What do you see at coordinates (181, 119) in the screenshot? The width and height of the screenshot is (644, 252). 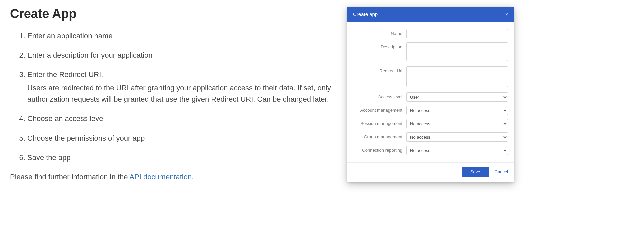 I see `list-item: Choose an access level` at bounding box center [181, 119].